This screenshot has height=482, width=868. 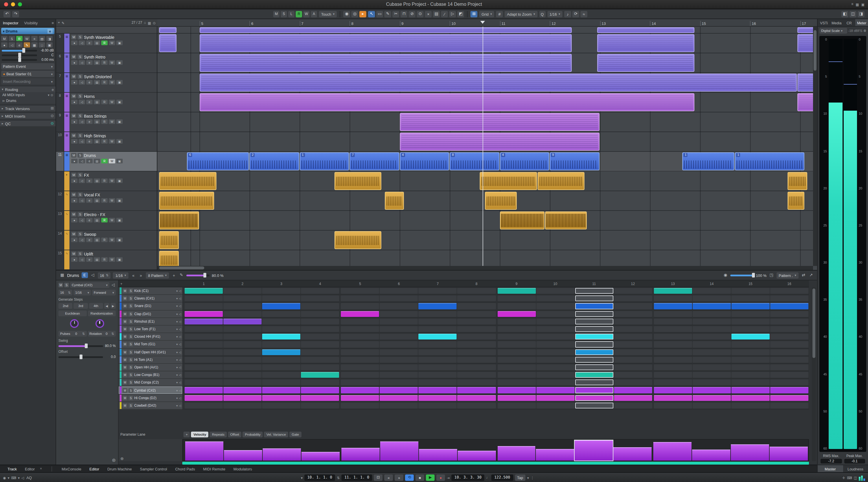 What do you see at coordinates (787, 275) in the screenshot?
I see `pattern-menu-select: Pattern .▾` at bounding box center [787, 275].